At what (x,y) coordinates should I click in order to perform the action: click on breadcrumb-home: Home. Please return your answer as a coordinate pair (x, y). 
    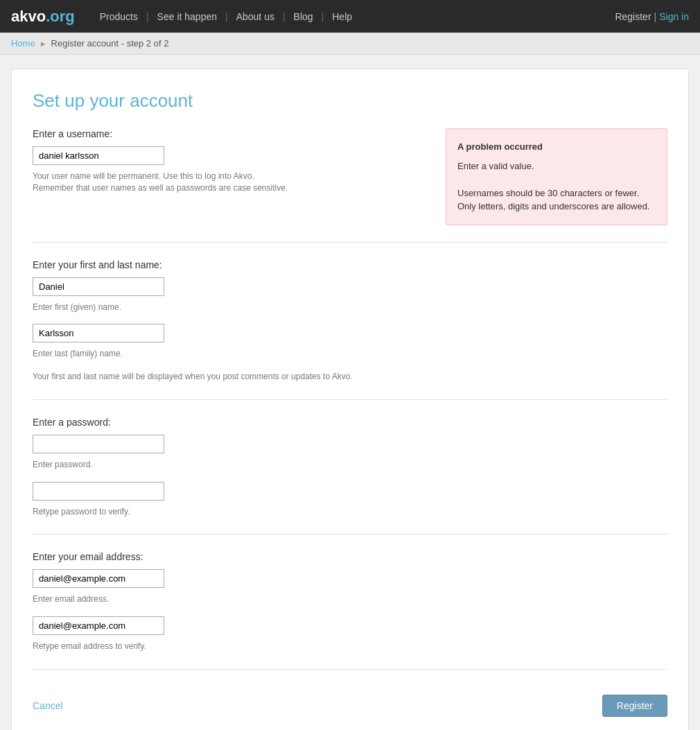
    Looking at the image, I should click on (24, 43).